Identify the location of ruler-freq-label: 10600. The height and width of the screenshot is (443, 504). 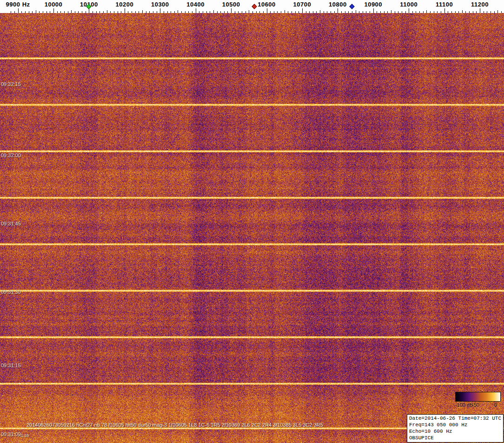
(267, 5).